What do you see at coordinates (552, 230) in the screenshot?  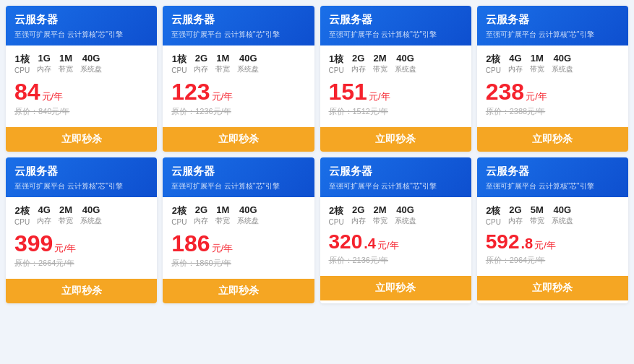 I see `product-card-8: 云服务器 至强可扩展平台 云计算核"芯"引擎 2核 CPU 2G 内存 5M 带…` at bounding box center [552, 230].